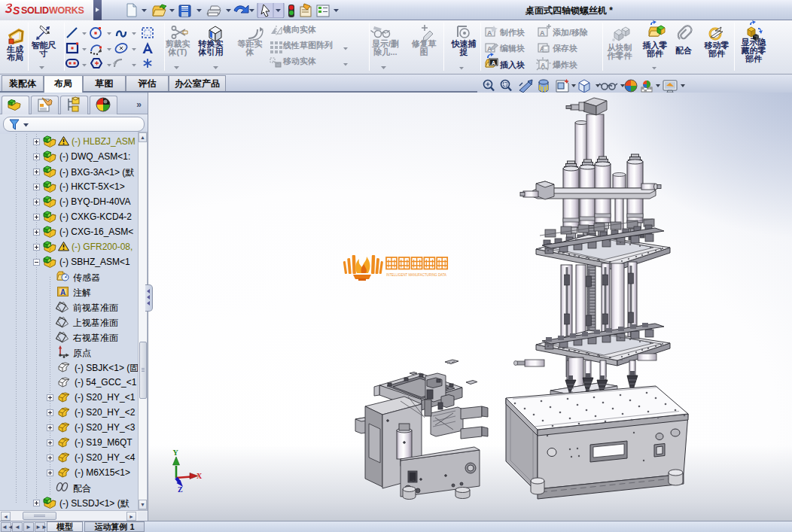 Image resolution: width=792 pixels, height=532 pixels. Describe the element at coordinates (181, 489) in the screenshot. I see `svg-text: Z` at that location.